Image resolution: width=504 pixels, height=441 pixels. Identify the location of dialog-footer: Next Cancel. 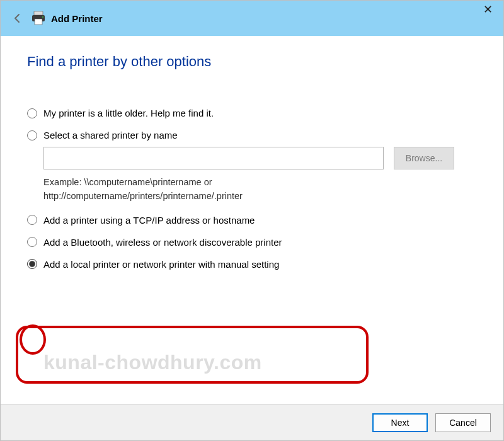
(252, 422).